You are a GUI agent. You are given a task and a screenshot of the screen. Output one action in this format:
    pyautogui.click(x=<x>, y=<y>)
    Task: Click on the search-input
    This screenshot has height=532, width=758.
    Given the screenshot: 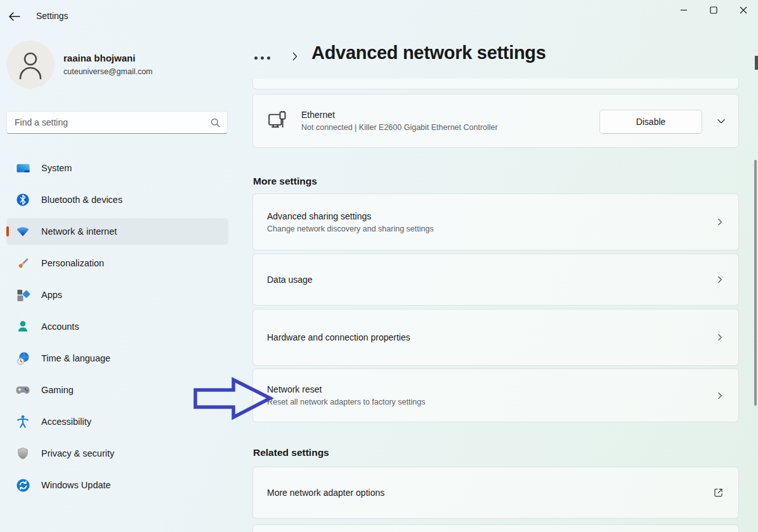 What is the action you would take?
    pyautogui.click(x=112, y=122)
    